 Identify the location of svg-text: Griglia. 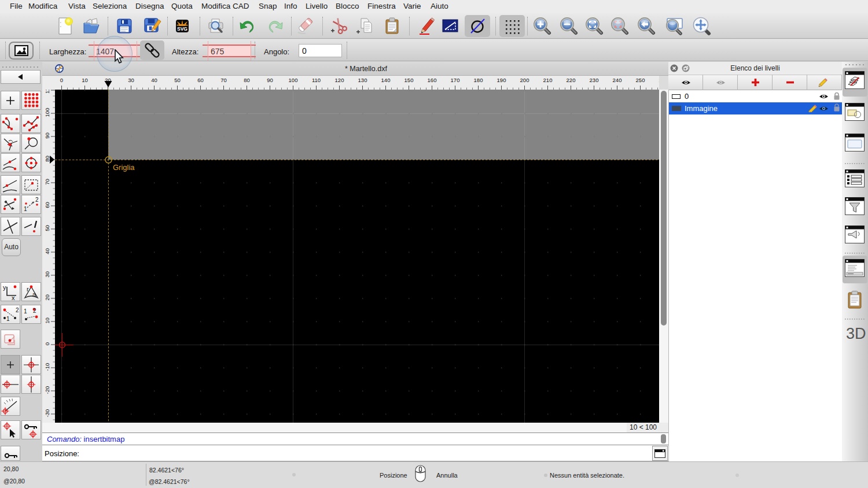
(124, 168).